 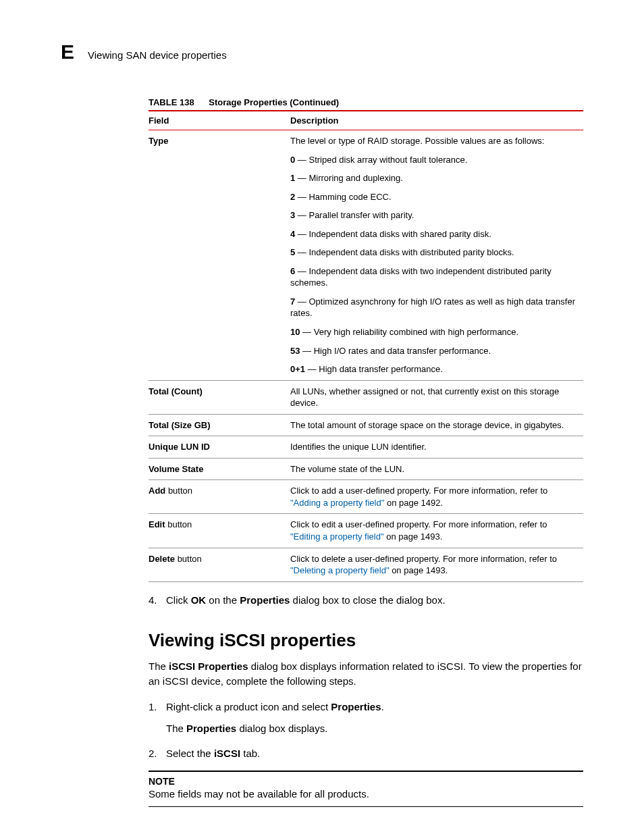 I want to click on table-number: TABLE 138, so click(x=171, y=103).